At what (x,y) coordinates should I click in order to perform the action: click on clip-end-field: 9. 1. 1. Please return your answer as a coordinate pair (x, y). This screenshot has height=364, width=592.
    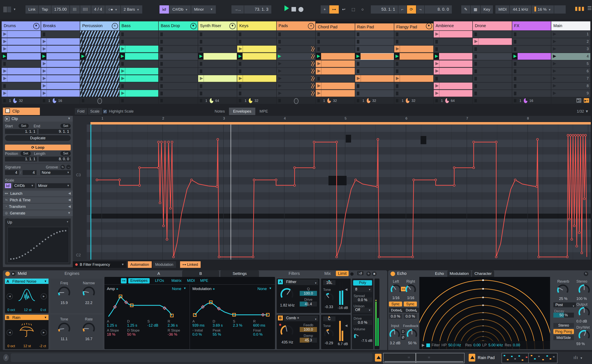
    Looking at the image, I should click on (55, 131).